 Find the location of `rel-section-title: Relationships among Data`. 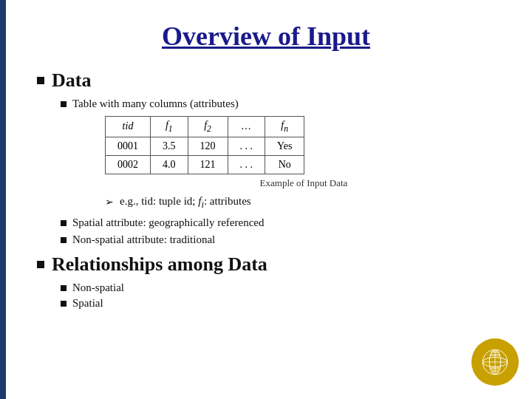

rel-section-title: Relationships among Data is located at coordinates (270, 265).